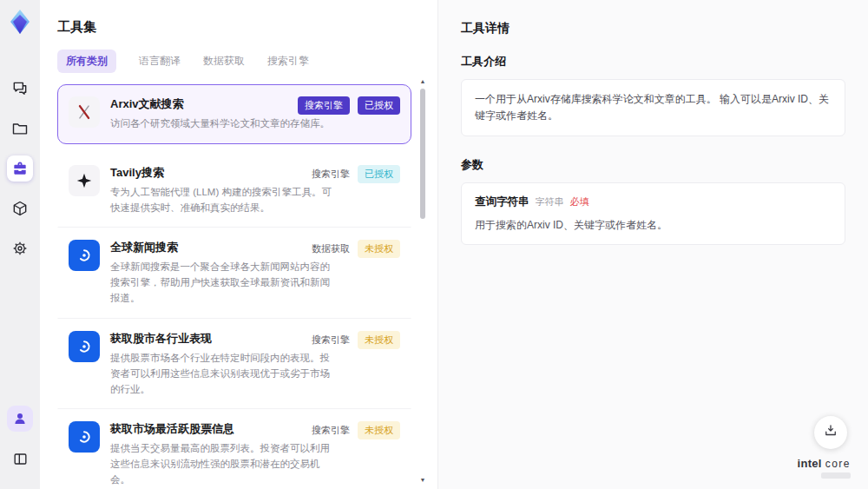  Describe the element at coordinates (84, 112) in the screenshot. I see `arxiv-logo-icon` at that location.